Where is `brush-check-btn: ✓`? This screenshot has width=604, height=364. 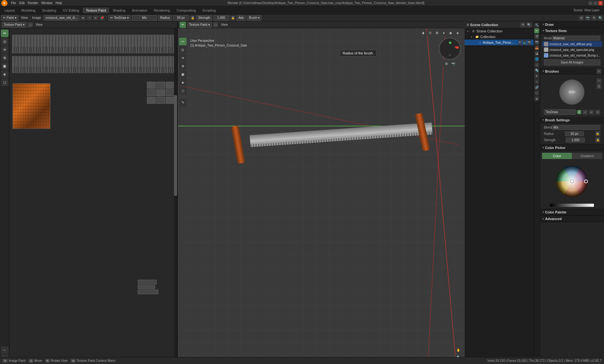 brush-check-btn: ✓ is located at coordinates (585, 112).